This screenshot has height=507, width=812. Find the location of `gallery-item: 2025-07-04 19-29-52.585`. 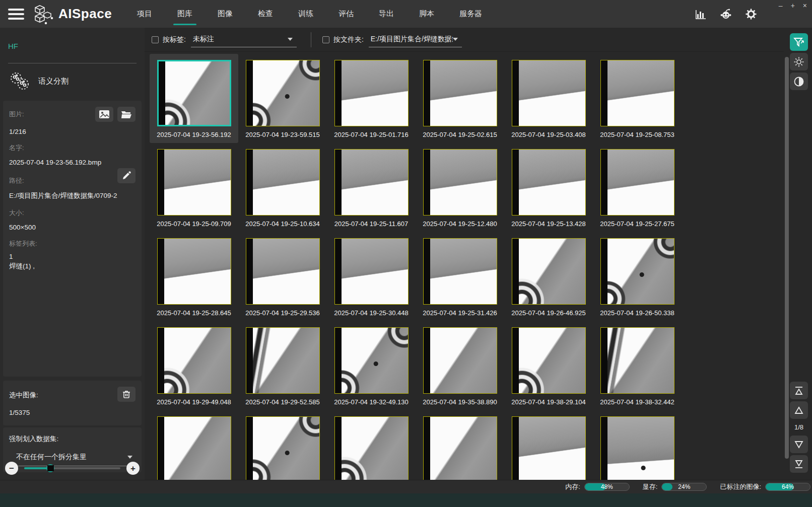

gallery-item: 2025-07-04 19-29-52.585 is located at coordinates (283, 366).